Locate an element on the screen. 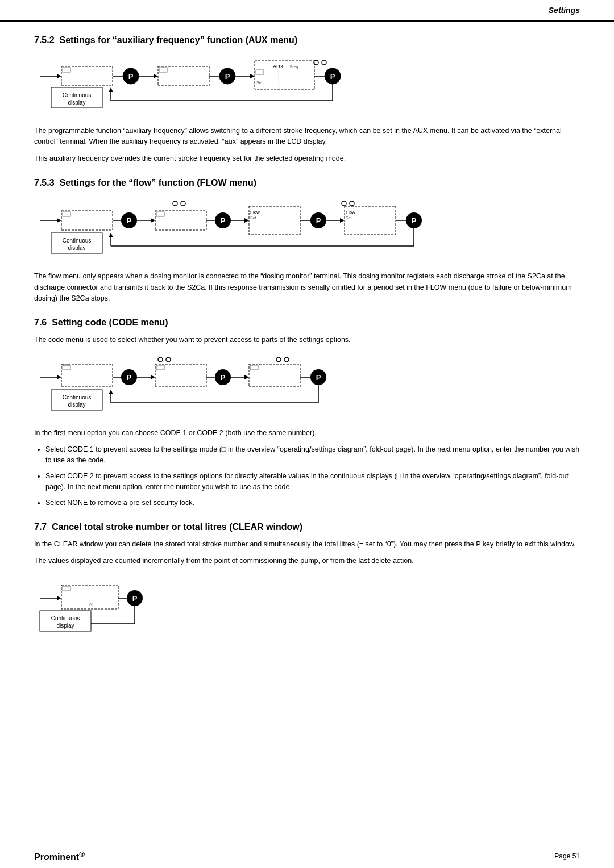  section-76-heading: 7.6 Setting code (CODE menu) is located at coordinates (307, 323).